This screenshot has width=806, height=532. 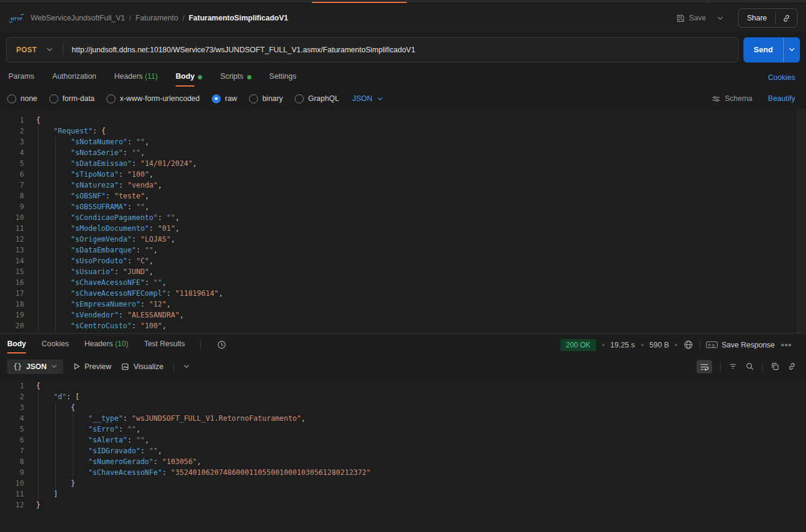 What do you see at coordinates (283, 78) in the screenshot?
I see `tab-settings: Settings` at bounding box center [283, 78].